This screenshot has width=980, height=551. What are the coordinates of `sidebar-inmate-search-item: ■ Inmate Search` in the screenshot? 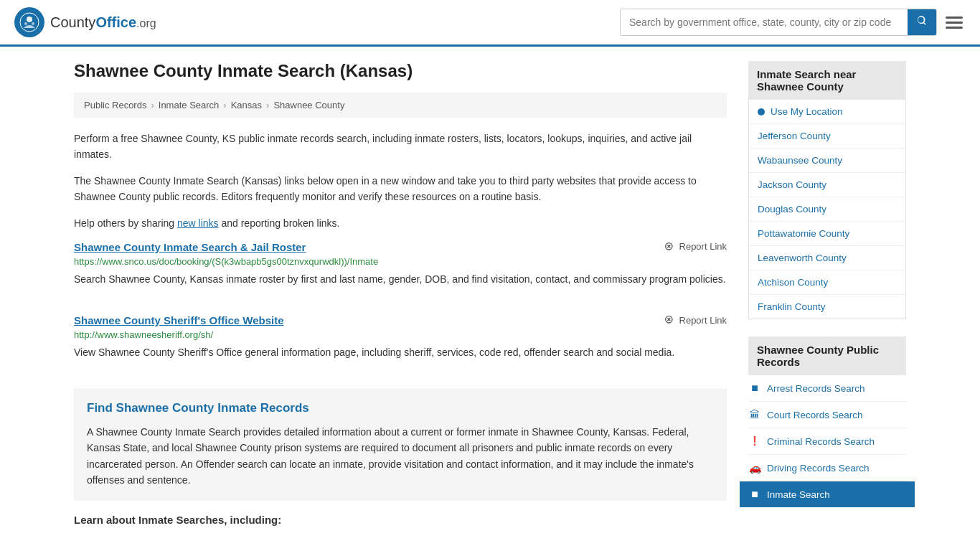 It's located at (827, 494).